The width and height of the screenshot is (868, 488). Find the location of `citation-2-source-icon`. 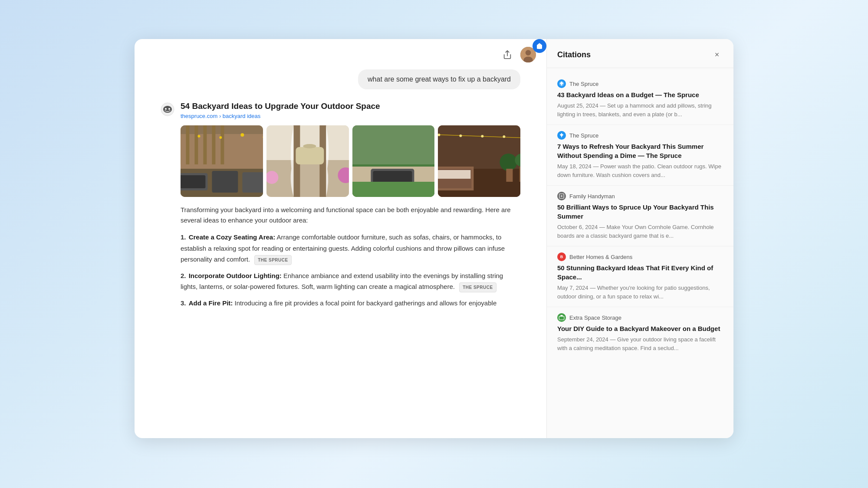

citation-2-source-icon is located at coordinates (562, 135).